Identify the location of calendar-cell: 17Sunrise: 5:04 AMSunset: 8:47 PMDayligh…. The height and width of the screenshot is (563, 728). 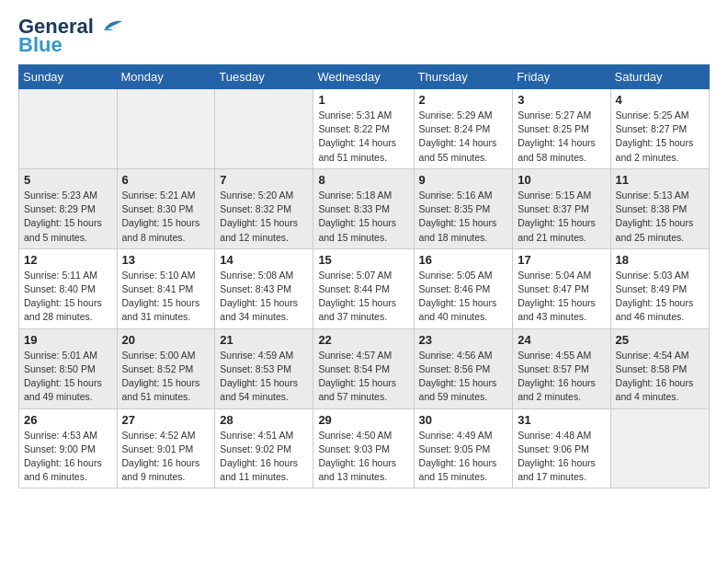
(562, 289).